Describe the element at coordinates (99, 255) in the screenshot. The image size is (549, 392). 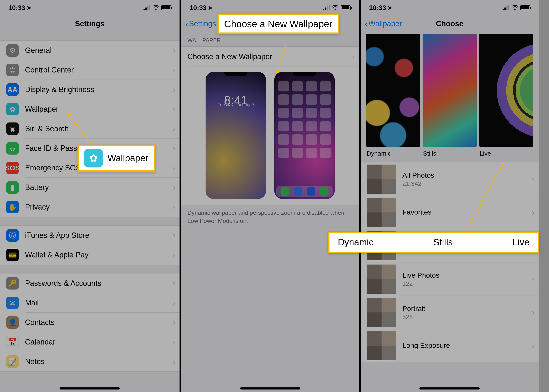
I see `row-label: Wallet & Apple Pay` at that location.